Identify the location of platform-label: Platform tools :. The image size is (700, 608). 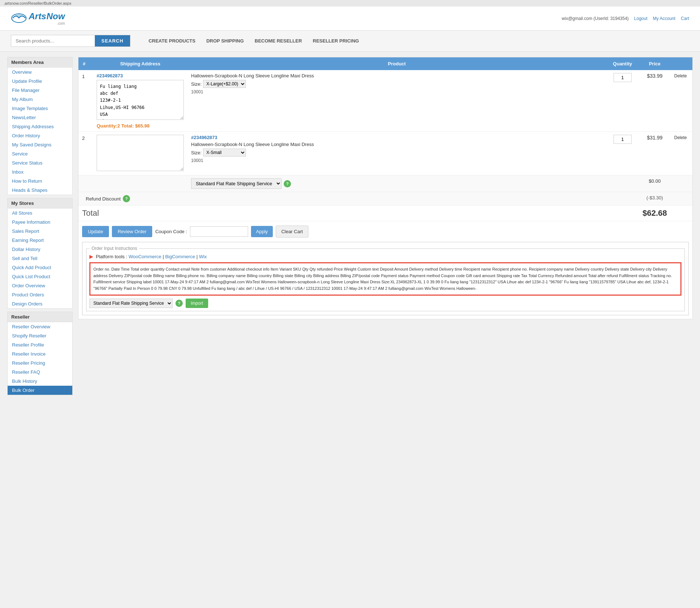
(112, 256).